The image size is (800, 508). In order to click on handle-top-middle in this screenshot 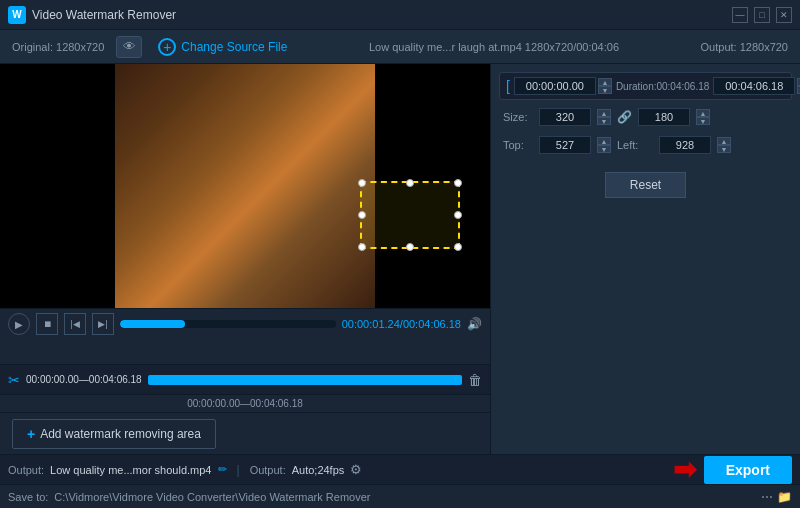, I will do `click(410, 183)`.